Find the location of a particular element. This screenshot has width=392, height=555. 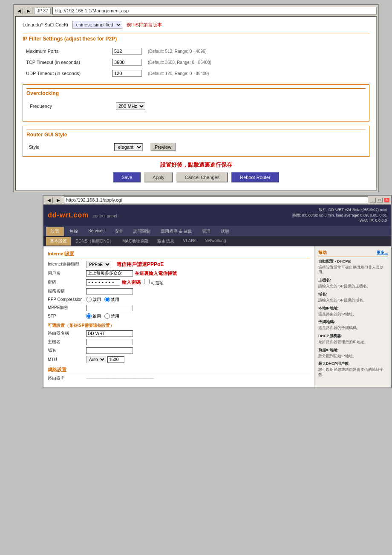

sub-tab-routing: 路由信息 is located at coordinates (166, 241).